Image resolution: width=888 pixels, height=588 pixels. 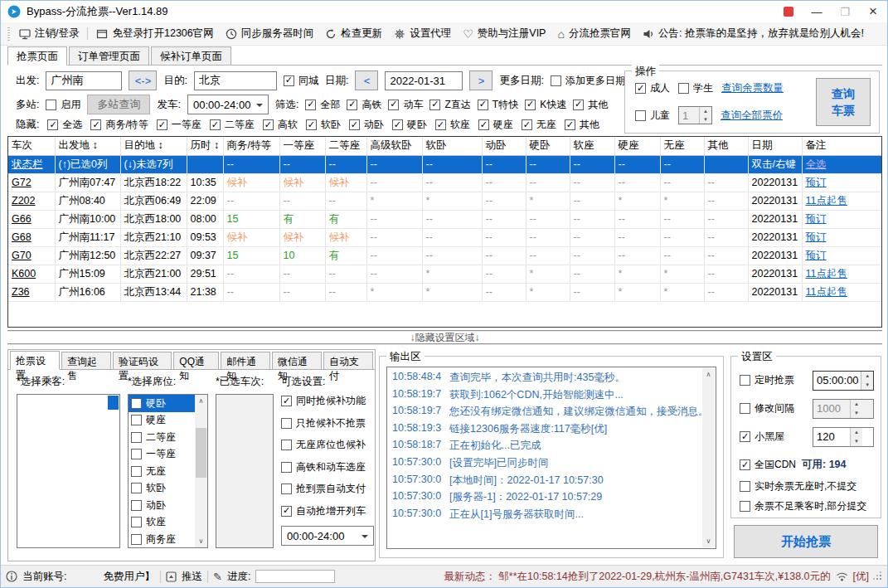 I want to click on seat-item-6: 动卧, so click(x=162, y=506).